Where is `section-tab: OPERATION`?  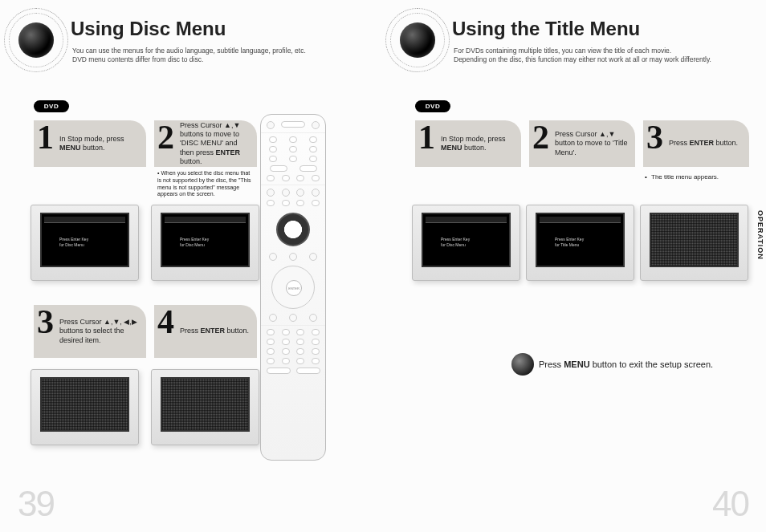
section-tab: OPERATION is located at coordinates (760, 235).